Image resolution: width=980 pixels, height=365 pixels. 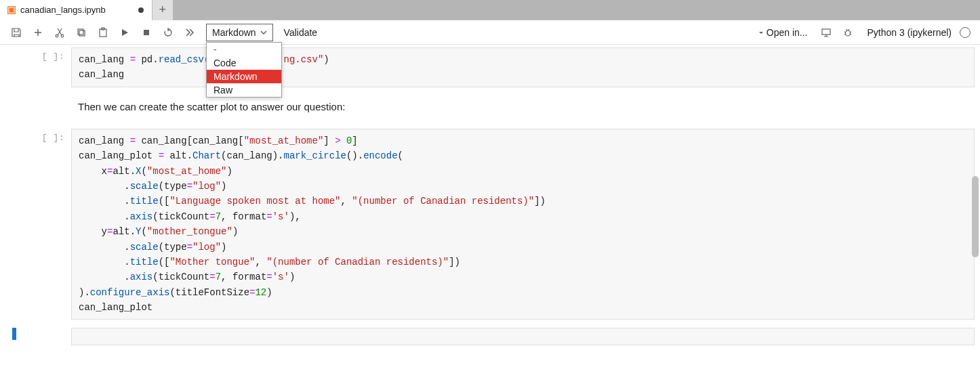 I want to click on paste-button, so click(x=103, y=33).